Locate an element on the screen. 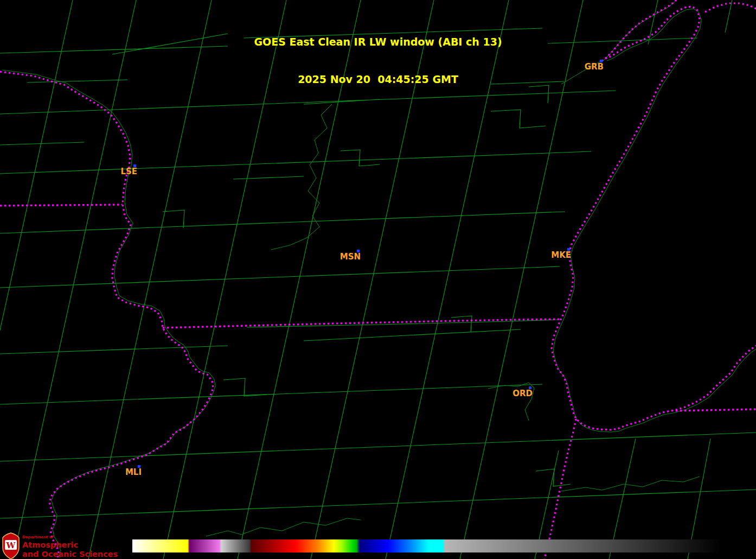  crest-letter: W is located at coordinates (11, 545).